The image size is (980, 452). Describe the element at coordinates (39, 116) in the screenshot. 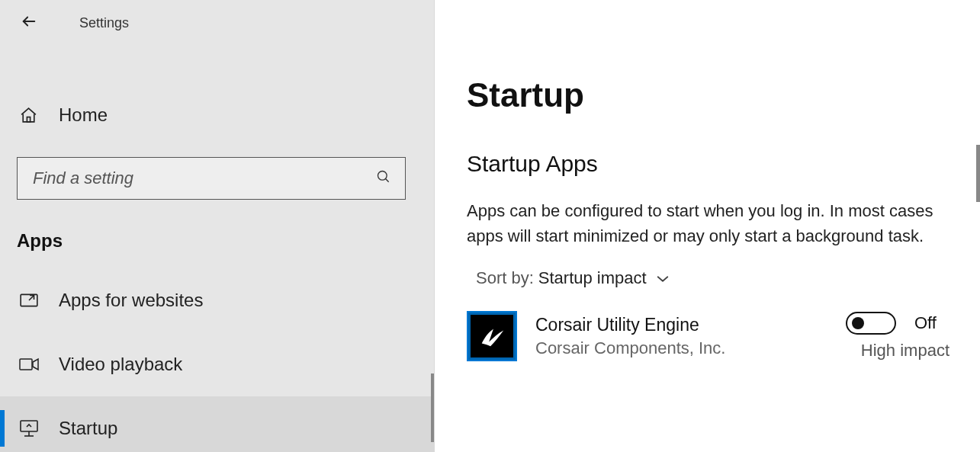

I see `home-icon` at that location.